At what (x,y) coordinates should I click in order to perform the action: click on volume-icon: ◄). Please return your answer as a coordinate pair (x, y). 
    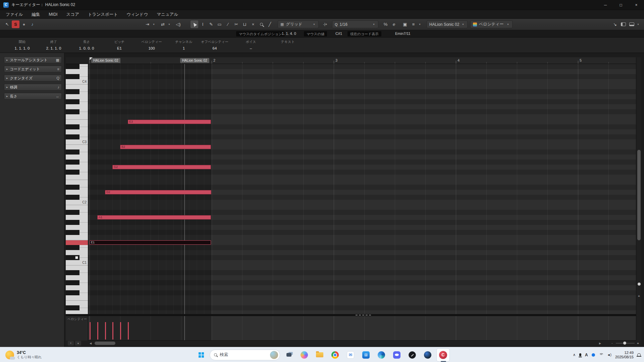
    Looking at the image, I should click on (609, 355).